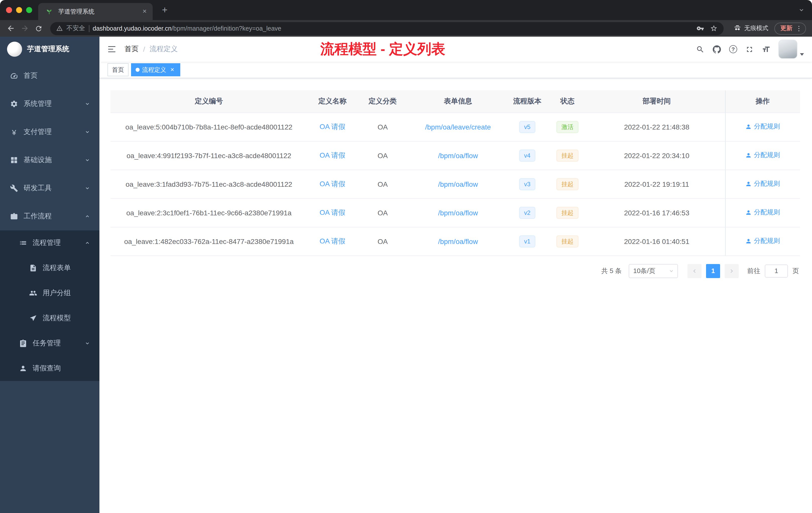 The width and height of the screenshot is (812, 513). I want to click on version-badge: v2, so click(527, 213).